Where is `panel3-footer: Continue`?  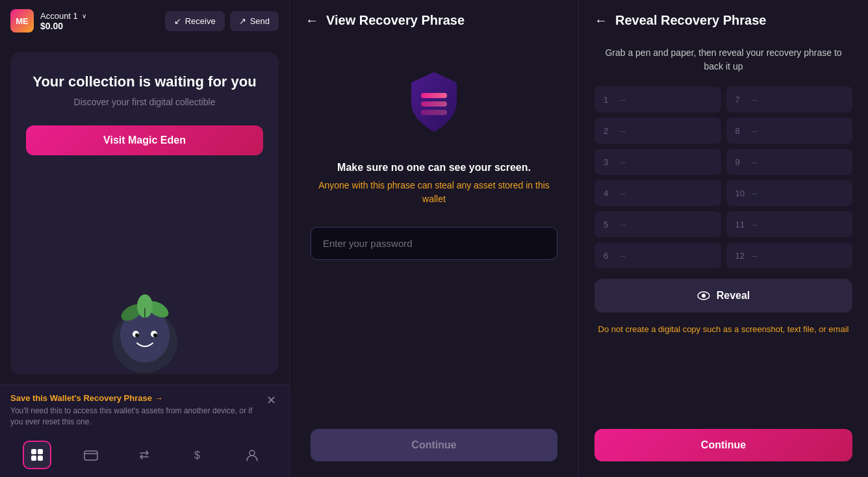
panel3-footer: Continue is located at coordinates (724, 450).